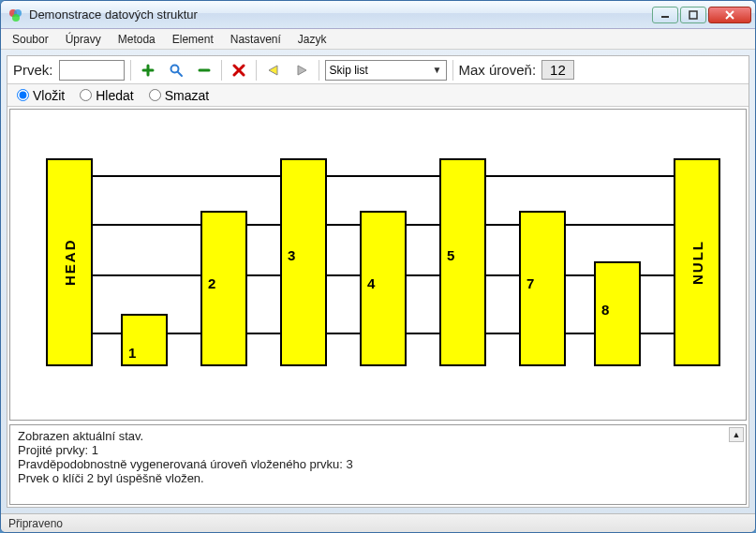 This screenshot has width=756, height=533. Describe the element at coordinates (256, 39) in the screenshot. I see `menu-nastaveni: Nastavení` at that location.